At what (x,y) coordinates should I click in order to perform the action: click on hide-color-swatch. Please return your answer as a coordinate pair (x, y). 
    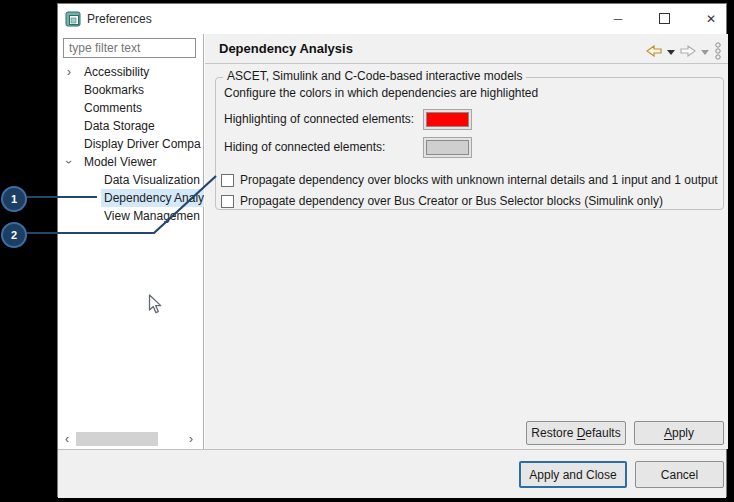
    Looking at the image, I should click on (448, 148).